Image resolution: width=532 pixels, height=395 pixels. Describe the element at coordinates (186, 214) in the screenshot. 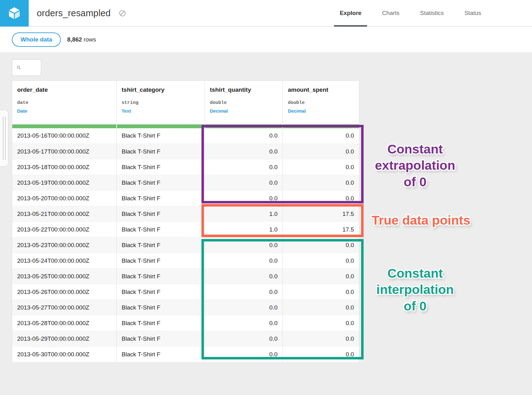

I see `table-row: 2013-05-21T00:00:00.000ZBlack T-Shirt F1…` at that location.